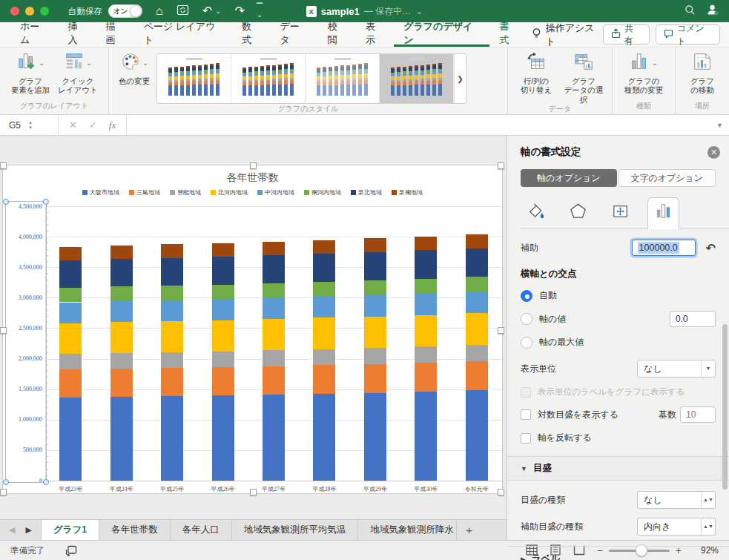 The width and height of the screenshot is (729, 560). I want to click on menu-tab: 挿入, so click(77, 34).